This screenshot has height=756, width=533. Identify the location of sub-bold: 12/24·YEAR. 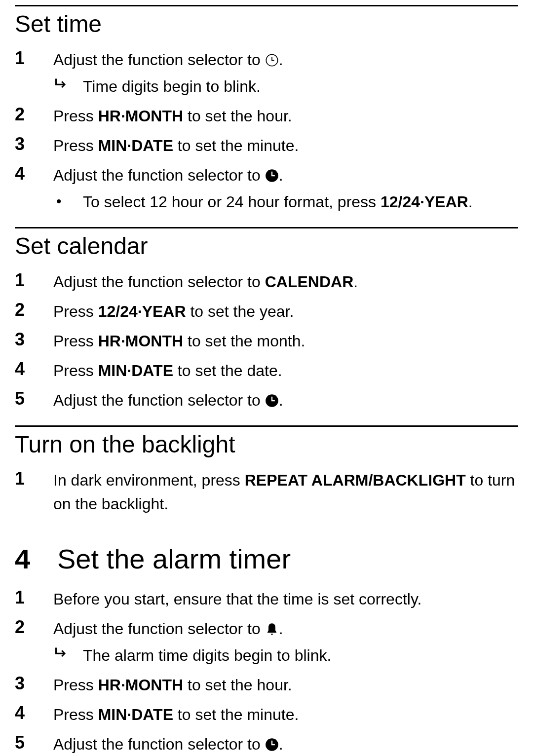
(424, 202).